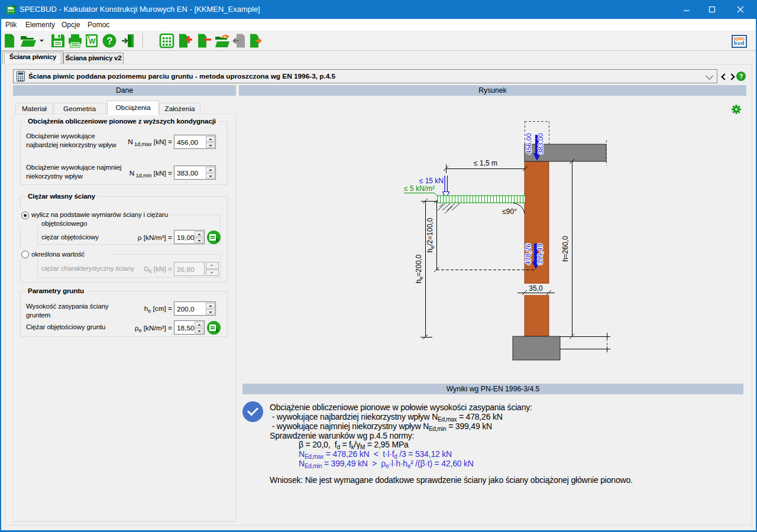 This screenshot has height=532, width=757. I want to click on tab-obciazenia: Obciążenia, so click(133, 108).